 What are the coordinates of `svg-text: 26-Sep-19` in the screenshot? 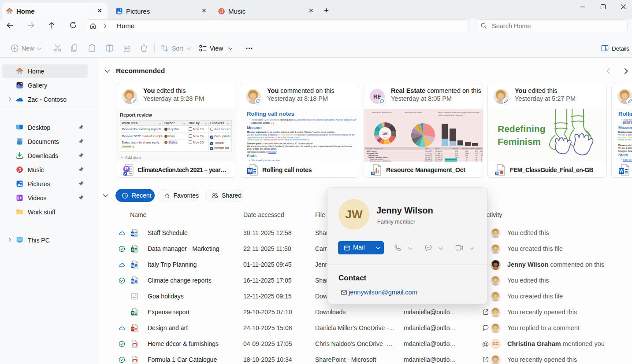 It's located at (429, 158).